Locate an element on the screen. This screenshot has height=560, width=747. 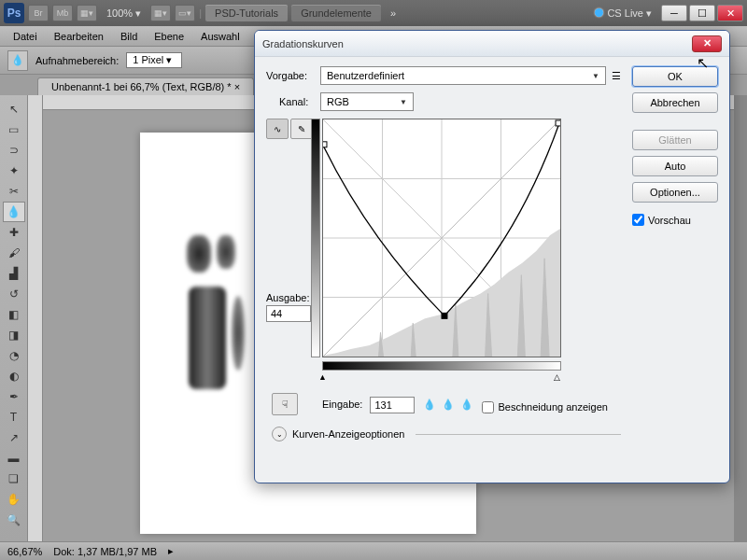
status-bar: 66,67% Dok: 1,37 MB/1,97 MB ▸ is located at coordinates (374, 551).